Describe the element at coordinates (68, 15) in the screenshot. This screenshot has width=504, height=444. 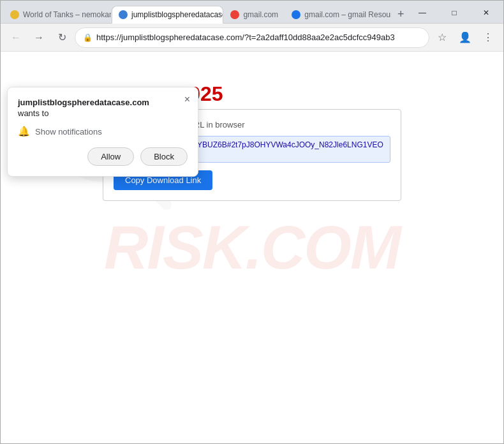
I see `tab-wot-label: World of Tanks – nemokan...` at that location.